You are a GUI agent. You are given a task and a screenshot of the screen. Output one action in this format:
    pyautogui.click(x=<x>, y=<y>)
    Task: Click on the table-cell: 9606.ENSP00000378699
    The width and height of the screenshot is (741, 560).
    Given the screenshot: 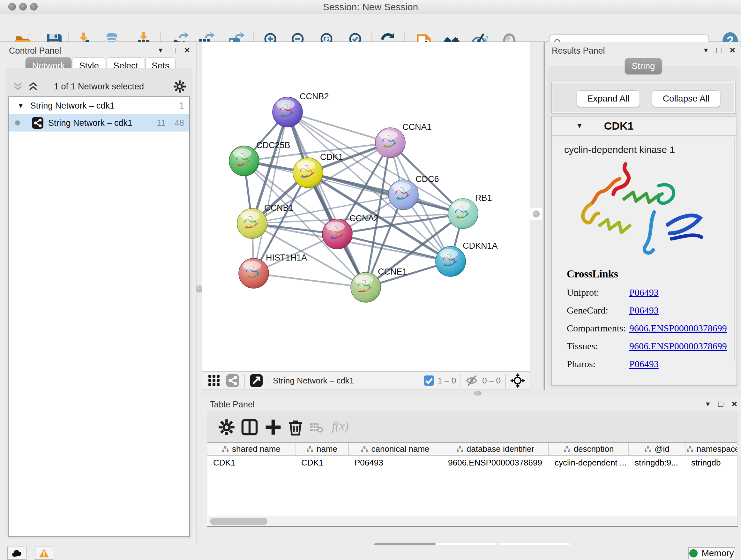 What is the action you would take?
    pyautogui.click(x=496, y=463)
    